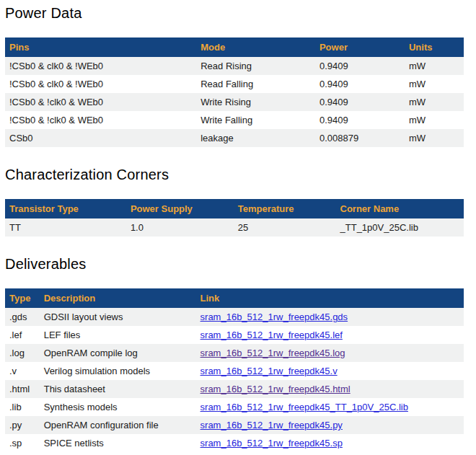 This screenshot has width=476, height=455. What do you see at coordinates (330, 425) in the screenshot?
I see `table-cell: sram_16b_512_1rw_freepdk45.py` at bounding box center [330, 425].